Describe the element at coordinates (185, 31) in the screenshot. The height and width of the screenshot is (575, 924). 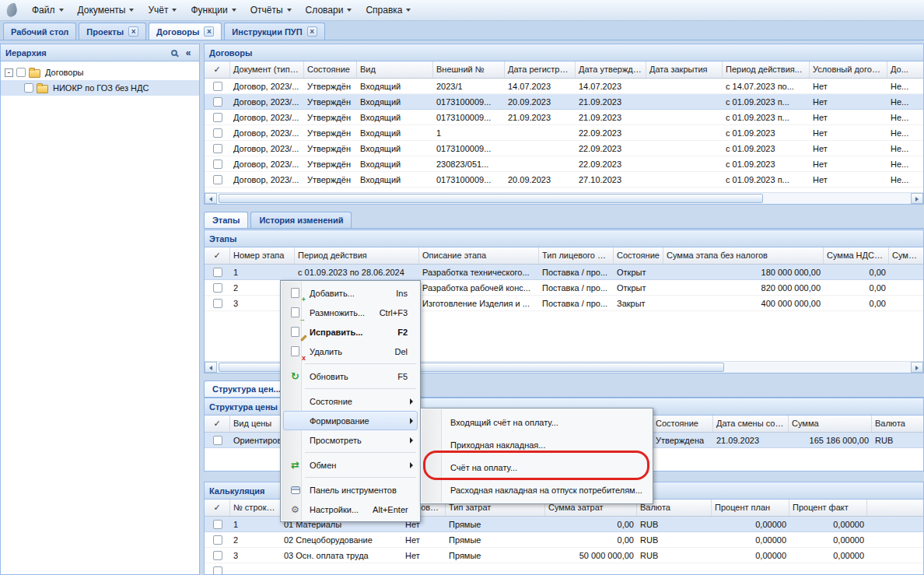
I see `tab-contracts: Договоры` at that location.